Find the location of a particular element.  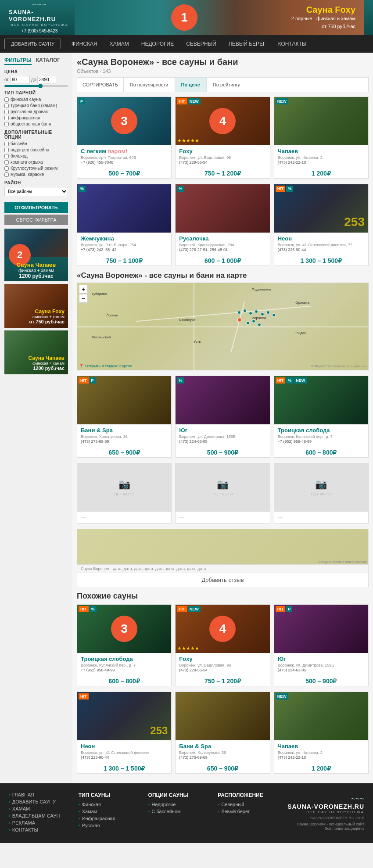

similar-card-neon: HIT 253 Неон Воронеж, ул. 41 Стрелковой … is located at coordinates (124, 733).